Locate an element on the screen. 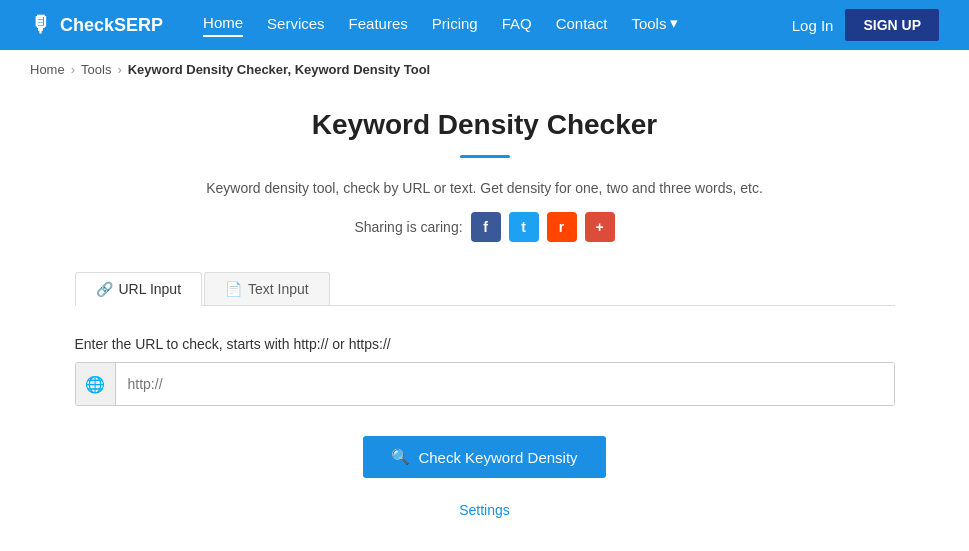 This screenshot has height=551, width=969. input-tabs: 🔗 URL Input 📄 Text Input is located at coordinates (485, 289).